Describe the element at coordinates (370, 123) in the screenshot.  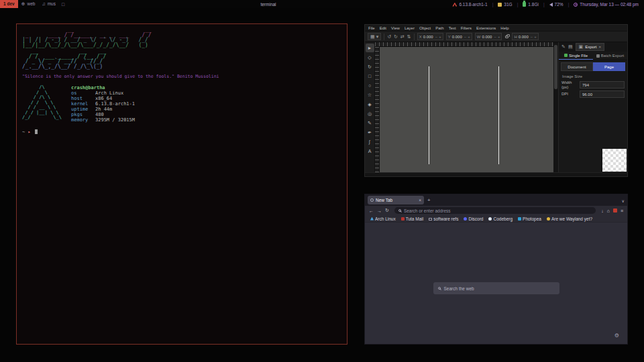
I see `pencil-tool: ✎` at that location.